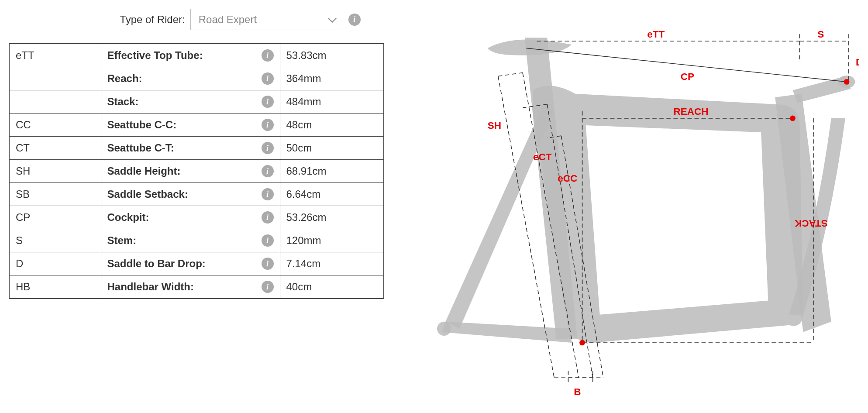 The height and width of the screenshot is (413, 868). Describe the element at coordinates (128, 217) in the screenshot. I see `row-label: Cockpit:` at that location.